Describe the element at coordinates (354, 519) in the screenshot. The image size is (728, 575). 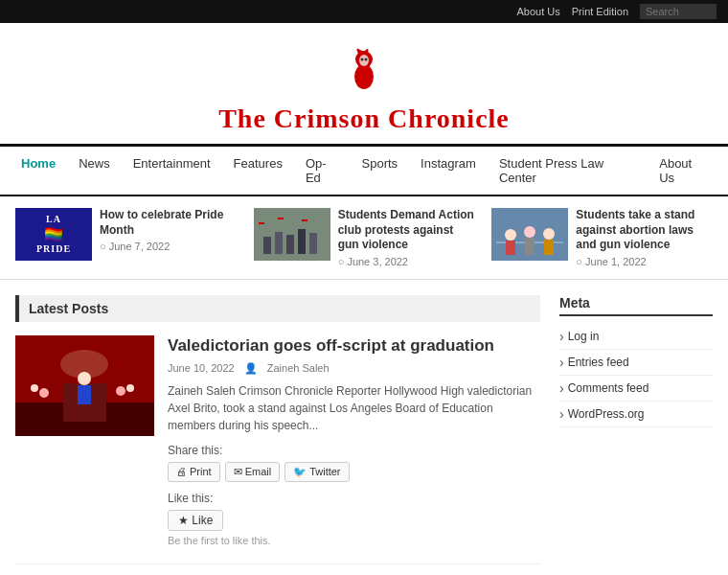
I see `like-section: Like this: ★ Like Be the first to like t…` at that location.